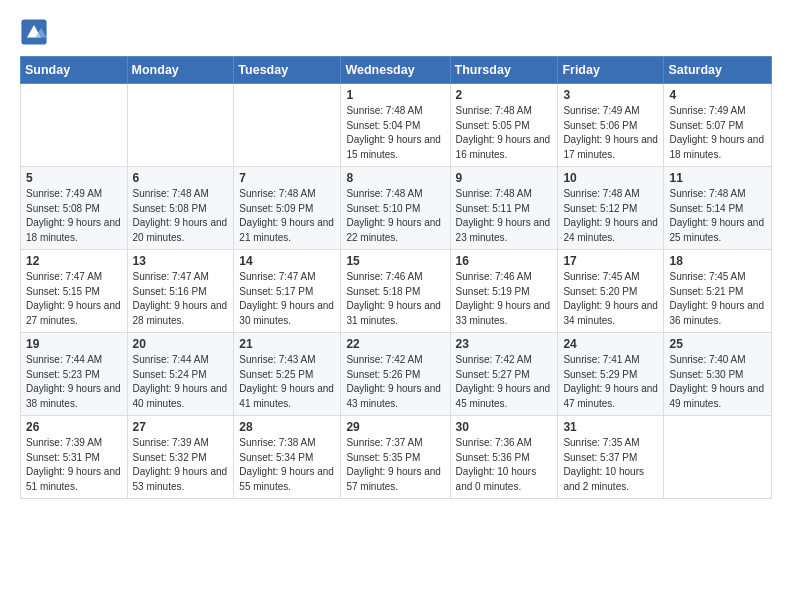  Describe the element at coordinates (34, 32) in the screenshot. I see `logo-icon` at that location.